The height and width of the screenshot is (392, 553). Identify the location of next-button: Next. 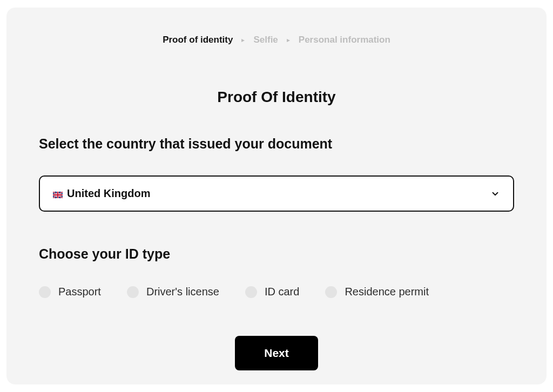
(276, 353).